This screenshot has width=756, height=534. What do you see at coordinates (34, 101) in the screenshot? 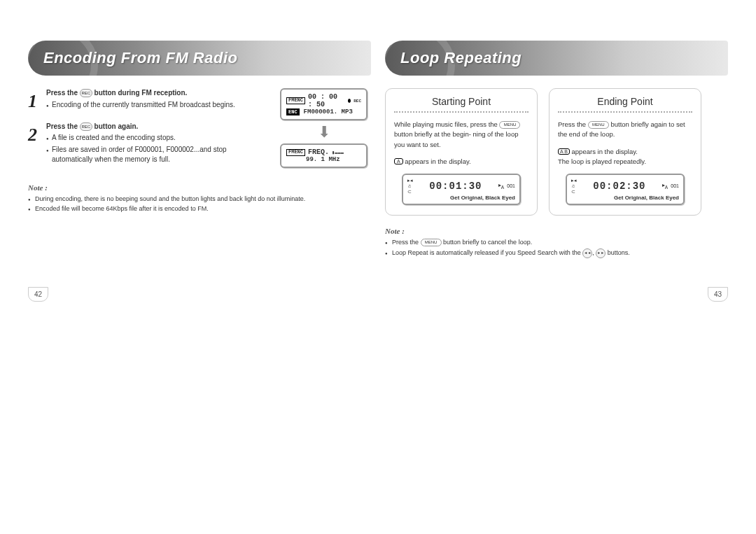
I see `step-number-1: 1` at bounding box center [34, 101].